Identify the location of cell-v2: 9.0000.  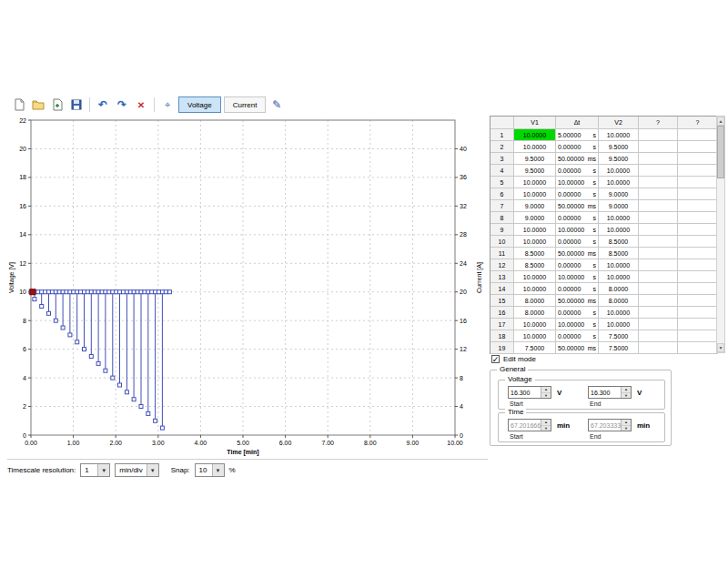
(619, 195).